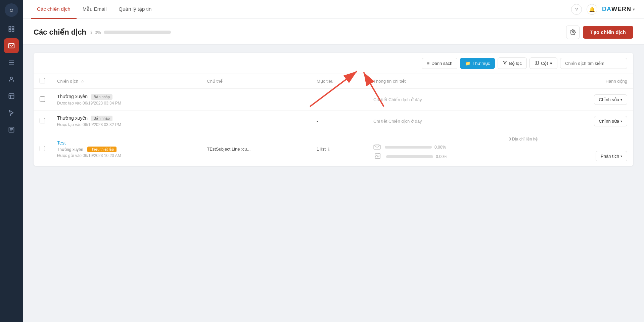 Image resolution: width=644 pixels, height=322 pixels. What do you see at coordinates (339, 121) in the screenshot?
I see `row2-target-cell: -` at bounding box center [339, 121].